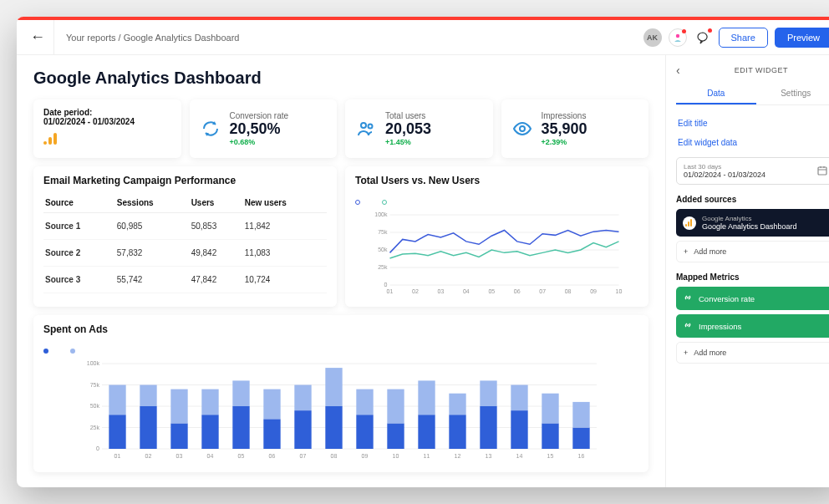 The height and width of the screenshot is (504, 829). Describe the element at coordinates (496, 181) in the screenshot. I see `card-title: Total Users vs. New Users` at that location.